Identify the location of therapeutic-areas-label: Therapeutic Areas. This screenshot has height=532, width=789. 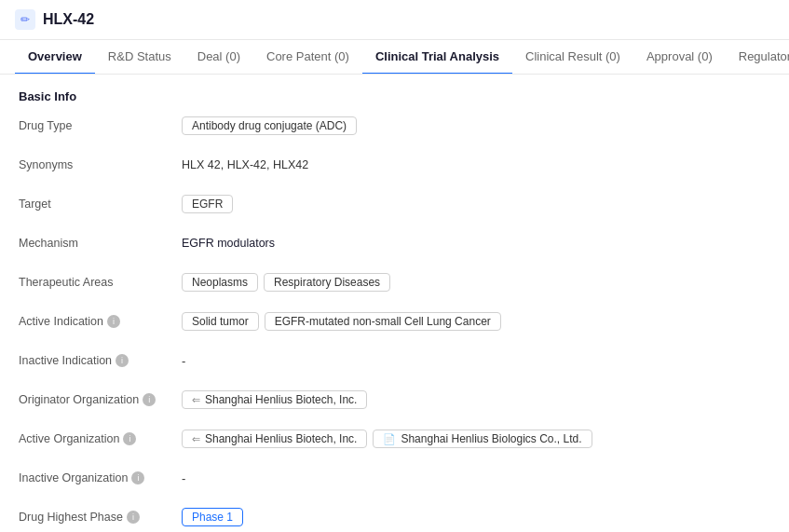
(101, 281).